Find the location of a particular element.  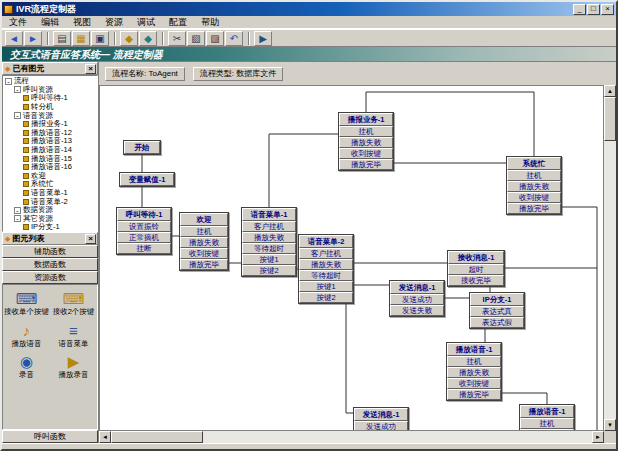

flow-node: 开始 is located at coordinates (142, 148).